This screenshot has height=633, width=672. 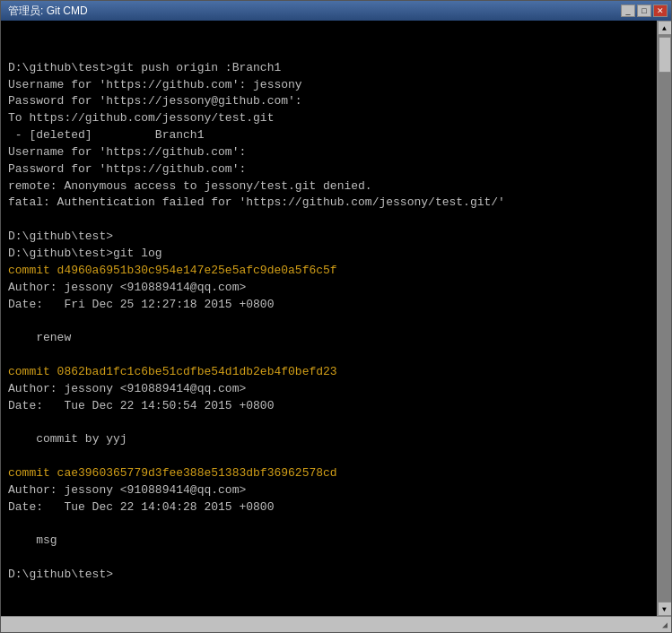 What do you see at coordinates (328, 373) in the screenshot?
I see `terminal-line: commit 0862bad1fc1c6be51cdfbe54d1db2eb4f…` at bounding box center [328, 373].